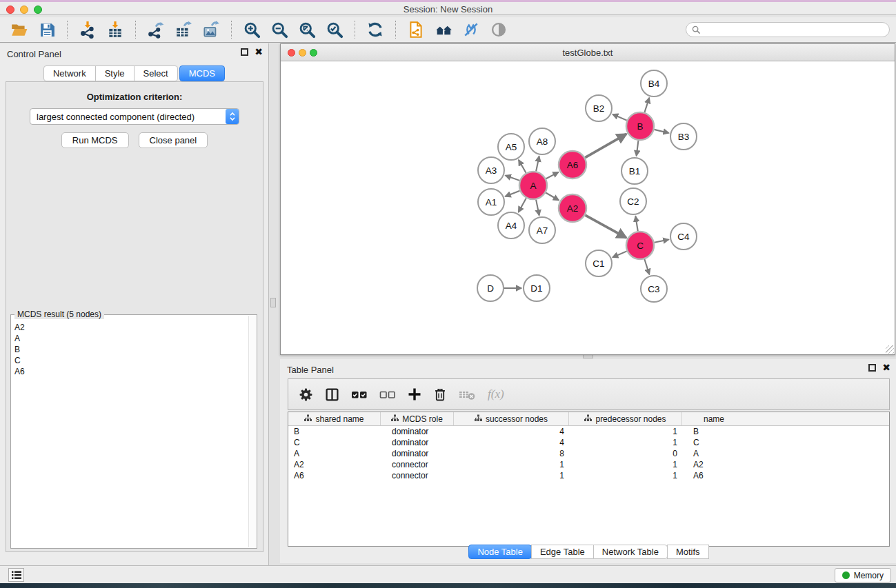 This screenshot has height=588, width=896. I want to click on node-A4: A4, so click(511, 225).